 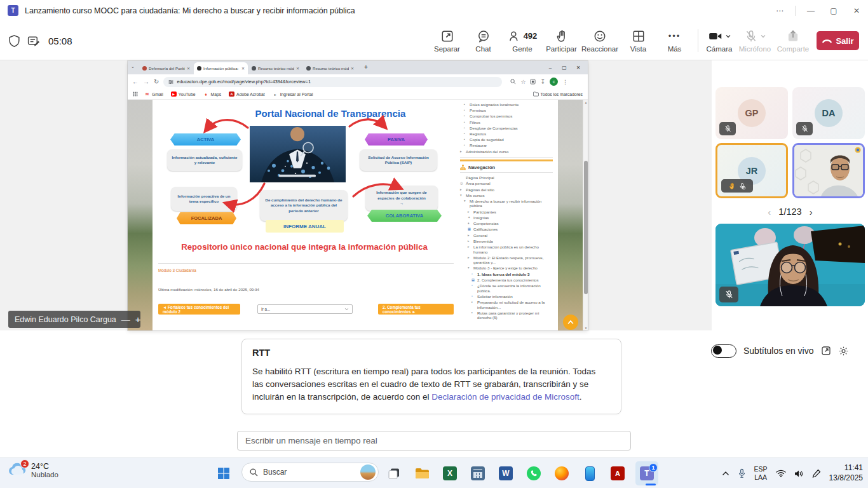 I want to click on shield-icon, so click(x=14, y=41).